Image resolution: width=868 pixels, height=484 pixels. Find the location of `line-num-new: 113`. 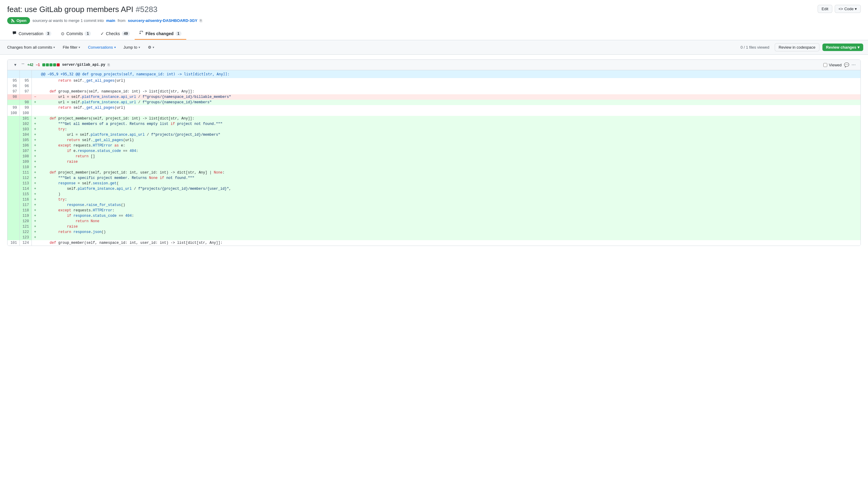

line-num-new: 113 is located at coordinates (26, 183).